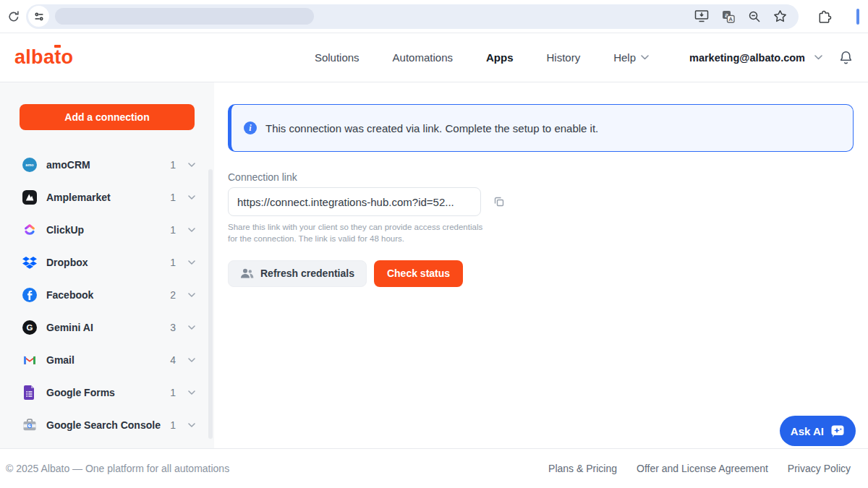 The image size is (868, 488). What do you see at coordinates (109, 393) in the screenshot?
I see `app-name: Google Forms` at bounding box center [109, 393].